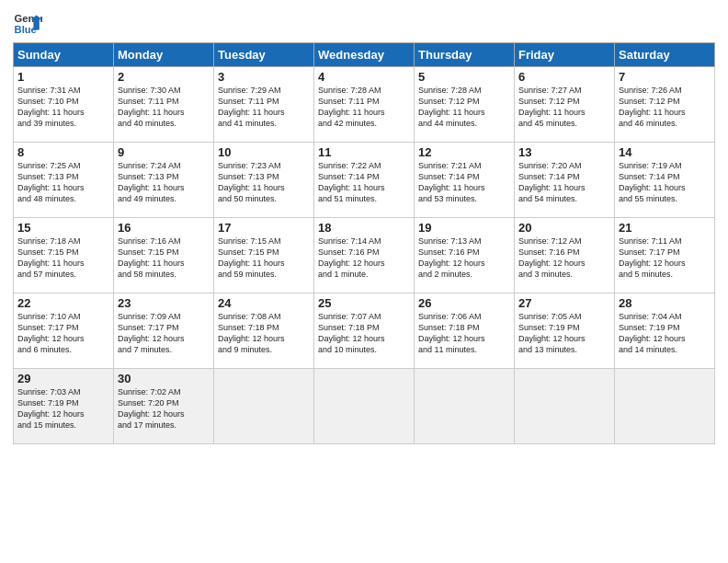 The height and width of the screenshot is (563, 728). What do you see at coordinates (665, 333) in the screenshot?
I see `day-detail: Sunrise: 7:04 AM Sunset: 7:19 PM Dayligh…` at bounding box center [665, 333].